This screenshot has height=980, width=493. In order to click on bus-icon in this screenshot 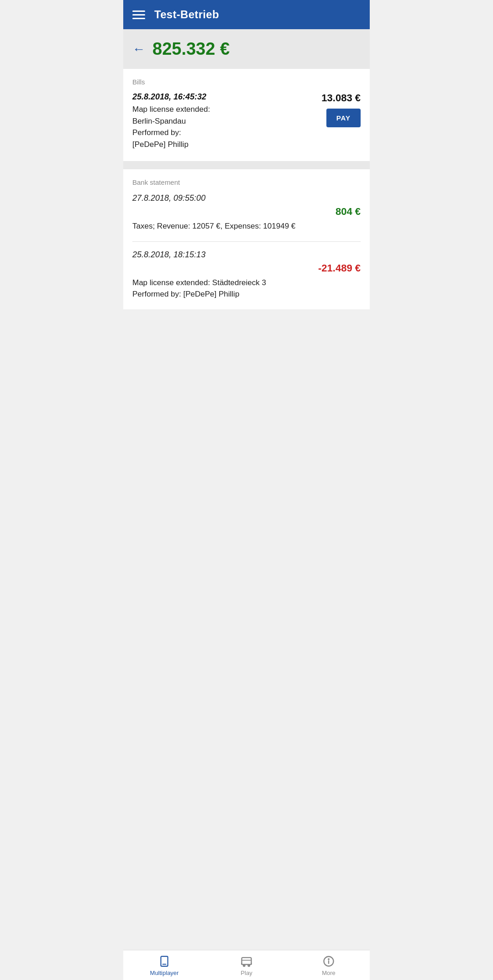, I will do `click(246, 961)`.